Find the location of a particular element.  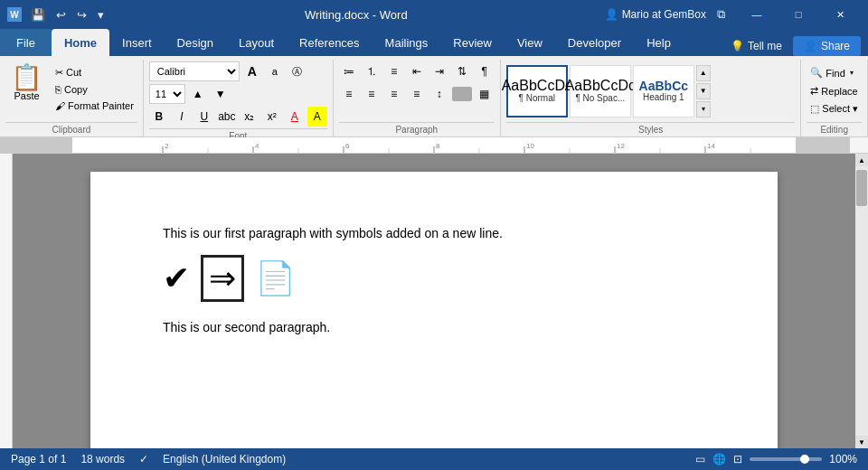

style-no-space-label: ¶ No Spac... is located at coordinates (600, 98).